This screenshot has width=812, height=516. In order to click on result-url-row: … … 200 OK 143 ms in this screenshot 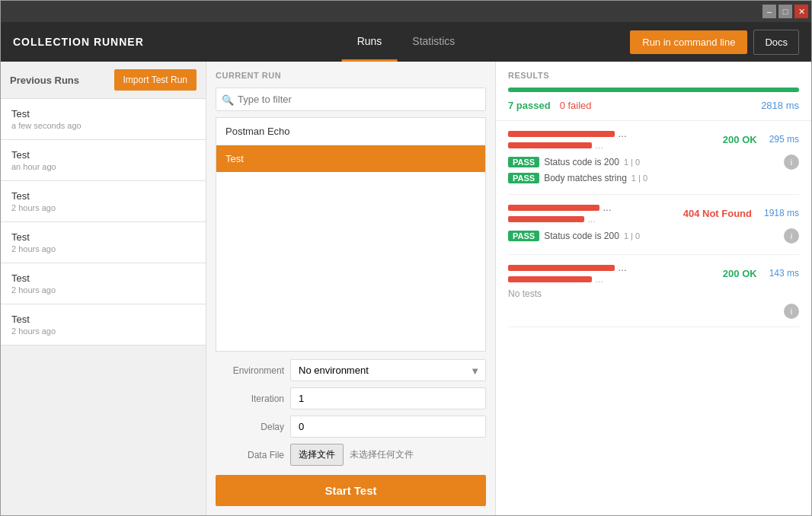, I will do `click(654, 273)`.